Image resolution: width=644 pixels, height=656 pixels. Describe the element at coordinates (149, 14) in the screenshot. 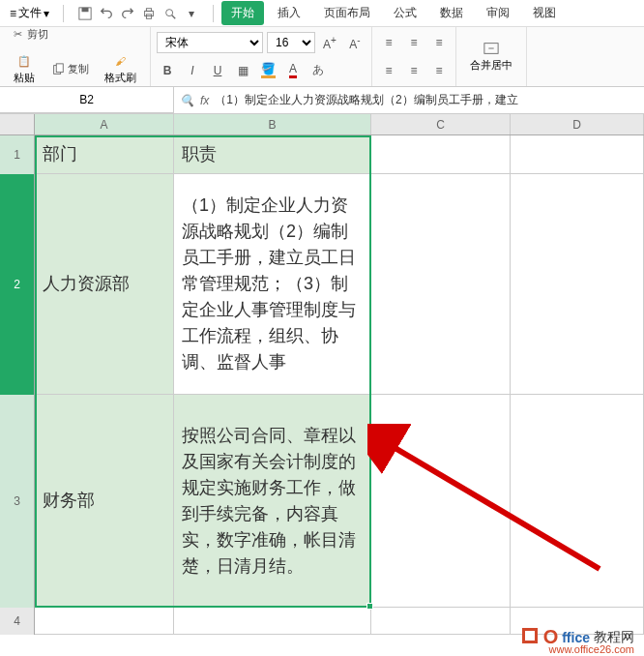

I see `qat-print-icon` at that location.